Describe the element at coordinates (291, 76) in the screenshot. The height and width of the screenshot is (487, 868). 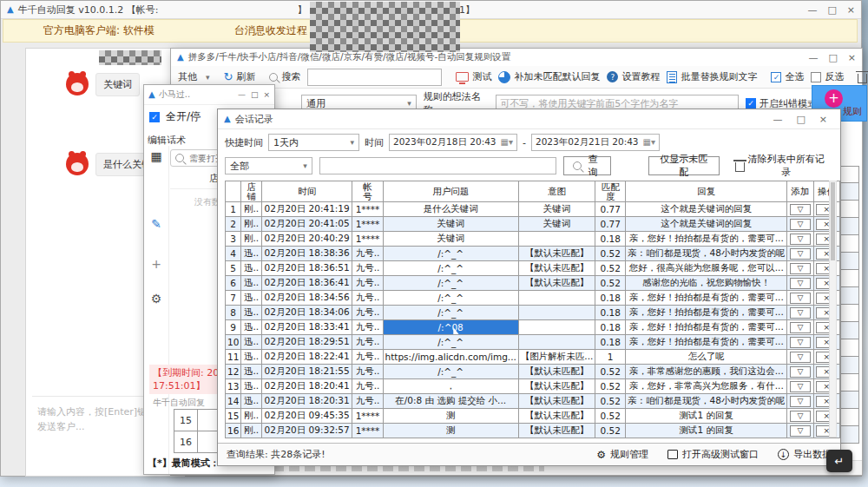
I see `search-label: 搜索` at that location.